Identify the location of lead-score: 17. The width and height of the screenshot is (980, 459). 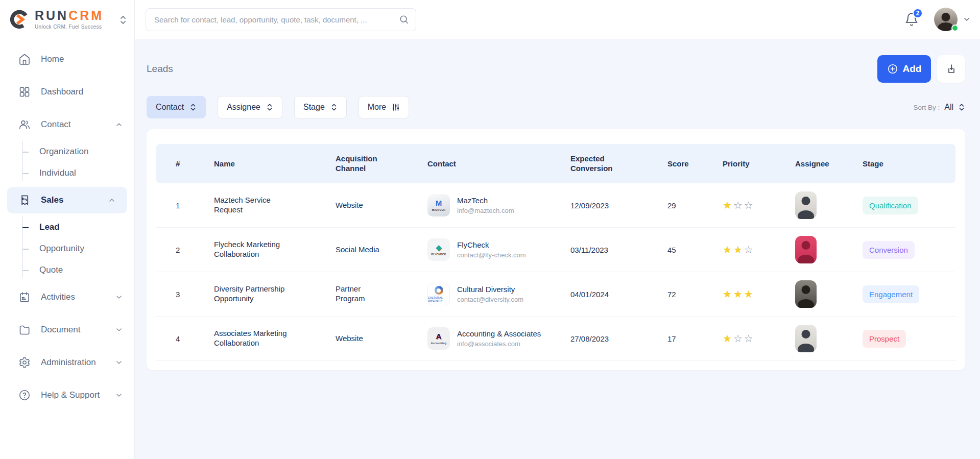
(695, 339).